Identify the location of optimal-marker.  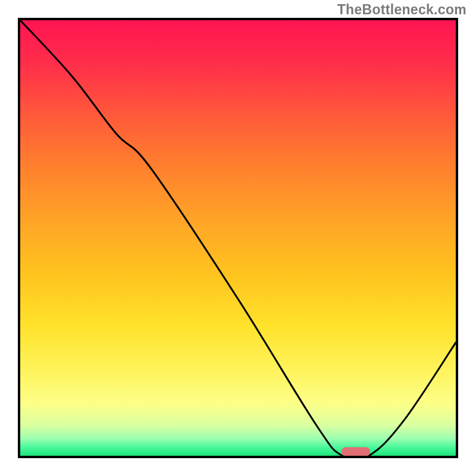
(356, 451).